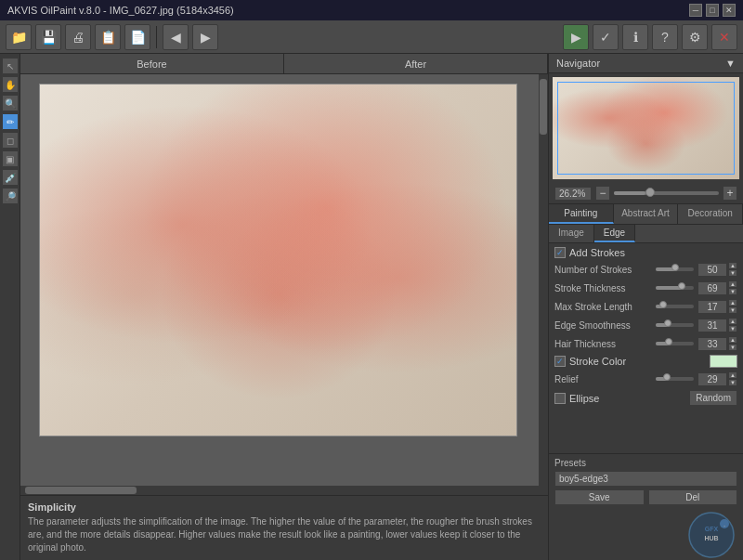  Describe the element at coordinates (646, 344) in the screenshot. I see `hair-thickness-row: Hair Thickness ▲ ▼` at that location.